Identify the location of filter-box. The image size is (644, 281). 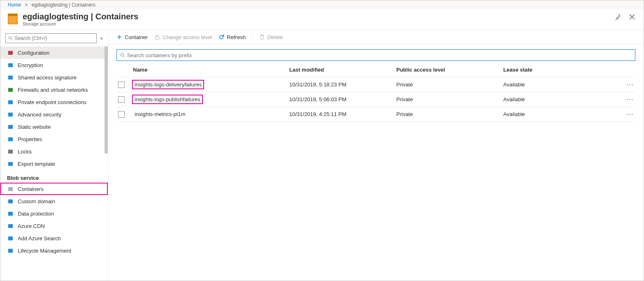
(376, 55).